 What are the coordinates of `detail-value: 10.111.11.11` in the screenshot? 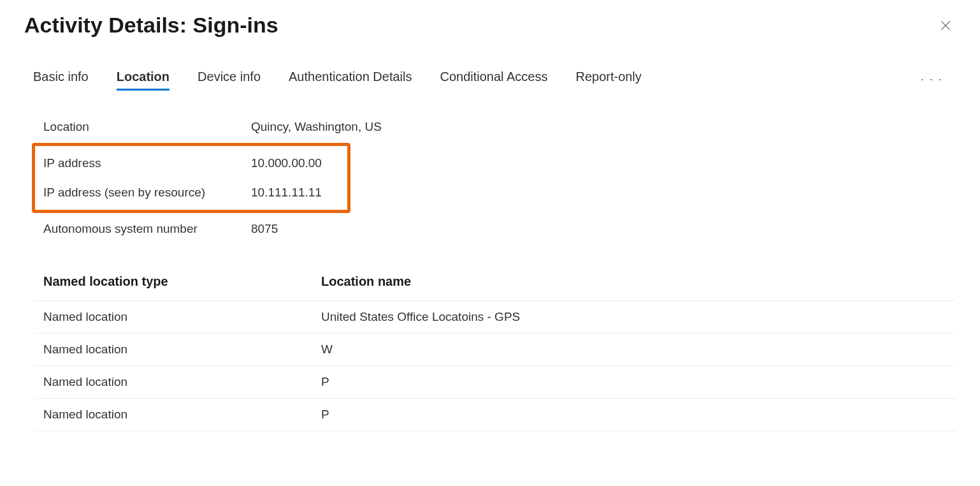 It's located at (287, 193).